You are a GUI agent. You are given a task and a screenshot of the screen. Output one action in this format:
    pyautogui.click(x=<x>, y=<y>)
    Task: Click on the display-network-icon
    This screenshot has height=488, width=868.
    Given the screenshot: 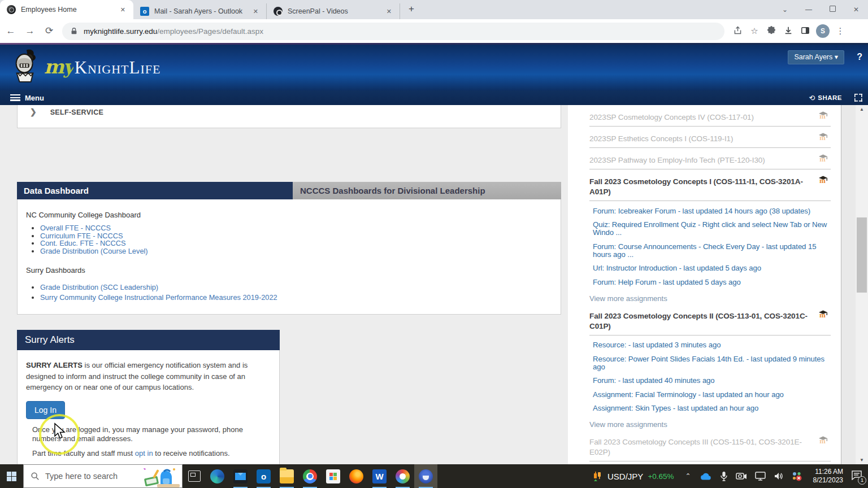 What is the action you would take?
    pyautogui.click(x=761, y=476)
    